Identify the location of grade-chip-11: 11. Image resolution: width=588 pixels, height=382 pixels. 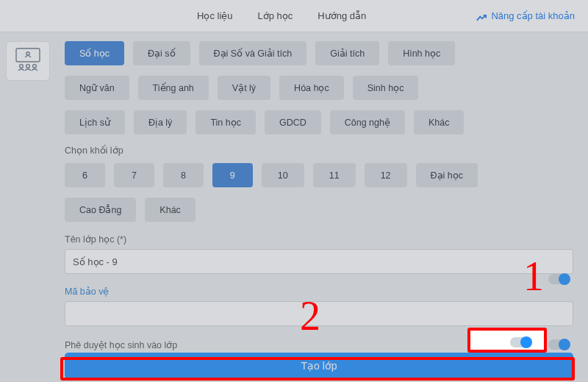
(334, 175).